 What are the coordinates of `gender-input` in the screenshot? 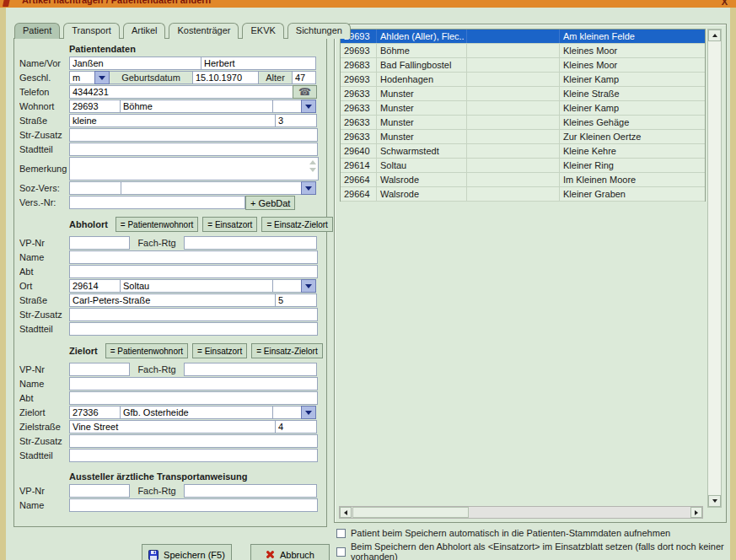 It's located at (83, 78).